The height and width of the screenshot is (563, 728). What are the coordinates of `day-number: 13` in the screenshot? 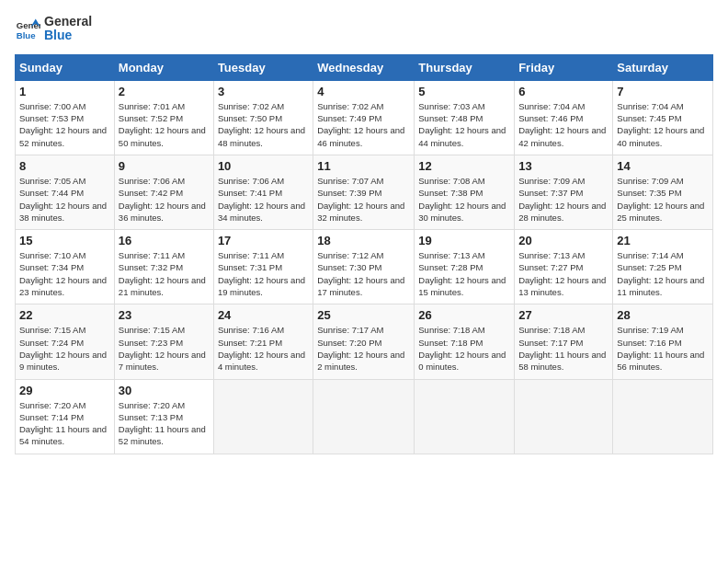 It's located at (563, 166).